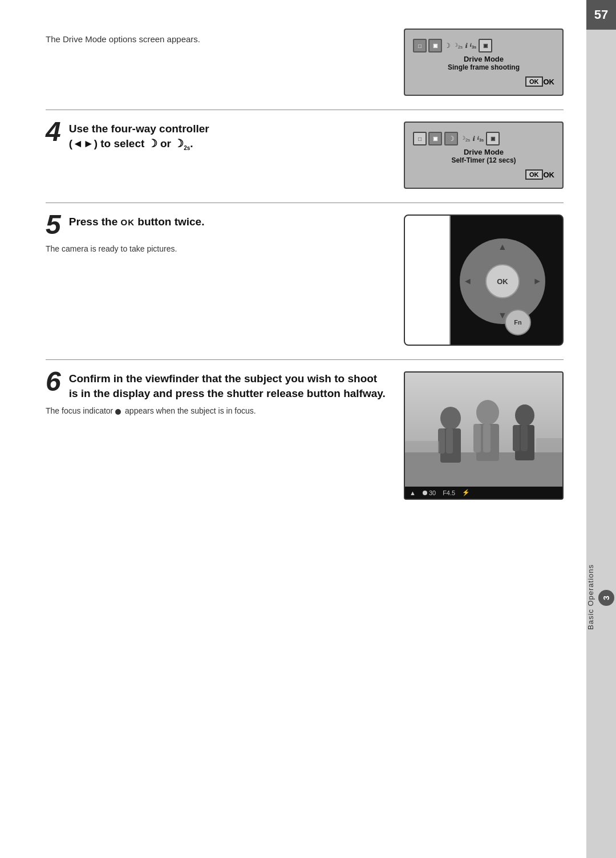  Describe the element at coordinates (502, 282) in the screenshot. I see `ctrl-ok-label: OK` at that location.